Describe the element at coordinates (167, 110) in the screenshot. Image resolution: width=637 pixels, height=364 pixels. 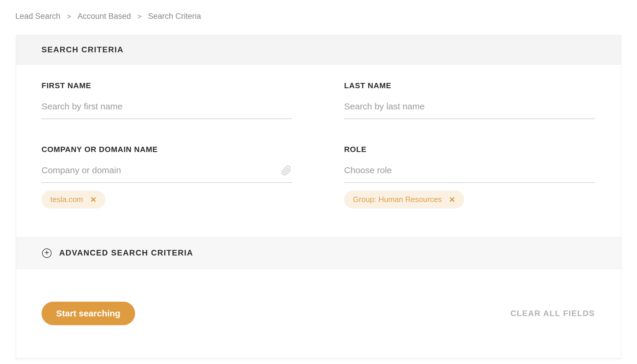
I see `first-name-input` at that location.